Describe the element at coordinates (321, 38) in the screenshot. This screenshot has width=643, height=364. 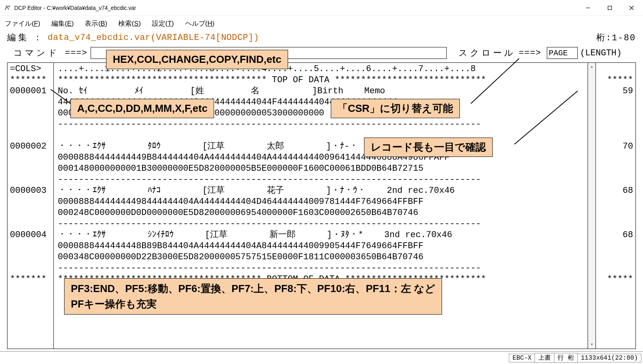
I see `info-line: 編集 ： data_v74_ebcdic.var(VARIABLE-74[NOD…` at that location.